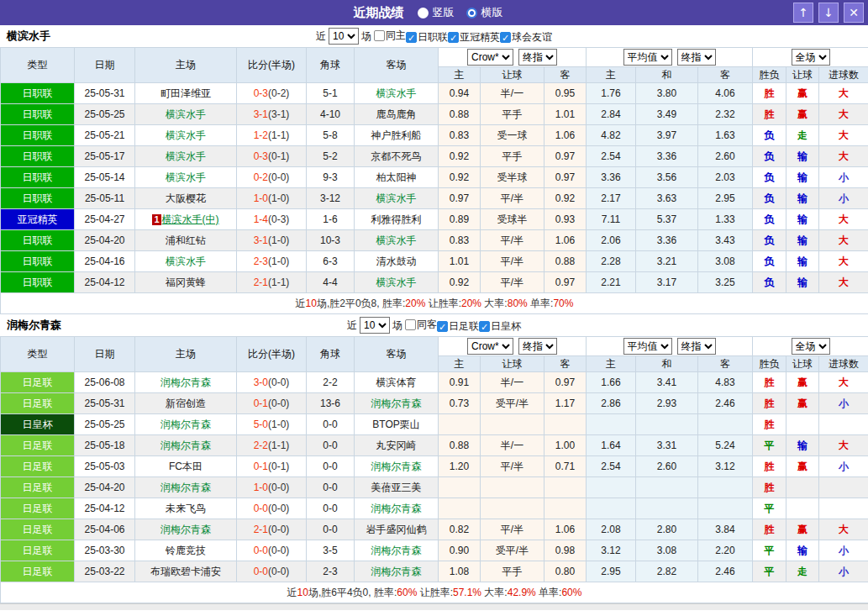 The image size is (868, 616). Describe the element at coordinates (460, 571) in the screenshot. I see `handicap-home-odds: 1.08` at that location.